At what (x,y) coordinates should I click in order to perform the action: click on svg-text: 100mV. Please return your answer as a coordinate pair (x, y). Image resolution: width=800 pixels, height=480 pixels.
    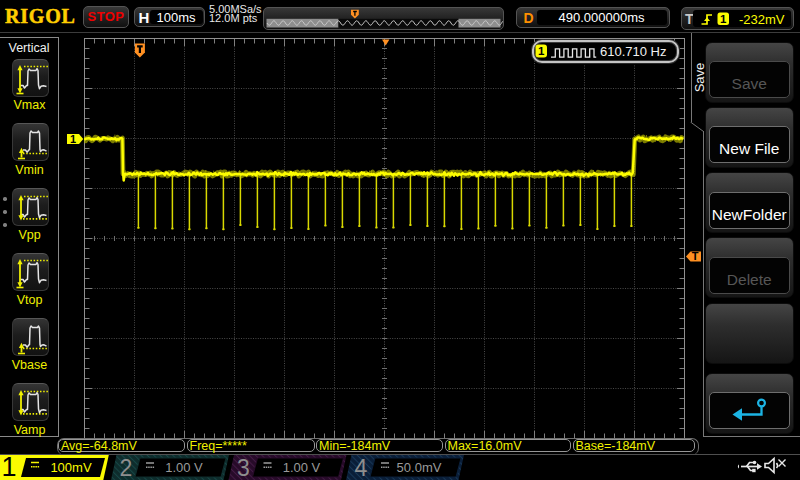
    Looking at the image, I should click on (71, 468).